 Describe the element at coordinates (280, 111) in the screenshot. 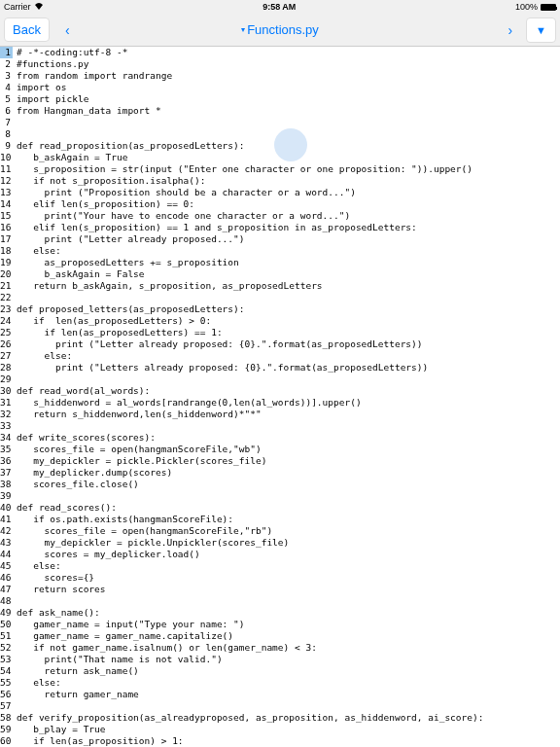

I see `code-line: 6from Hangman_data import *` at that location.